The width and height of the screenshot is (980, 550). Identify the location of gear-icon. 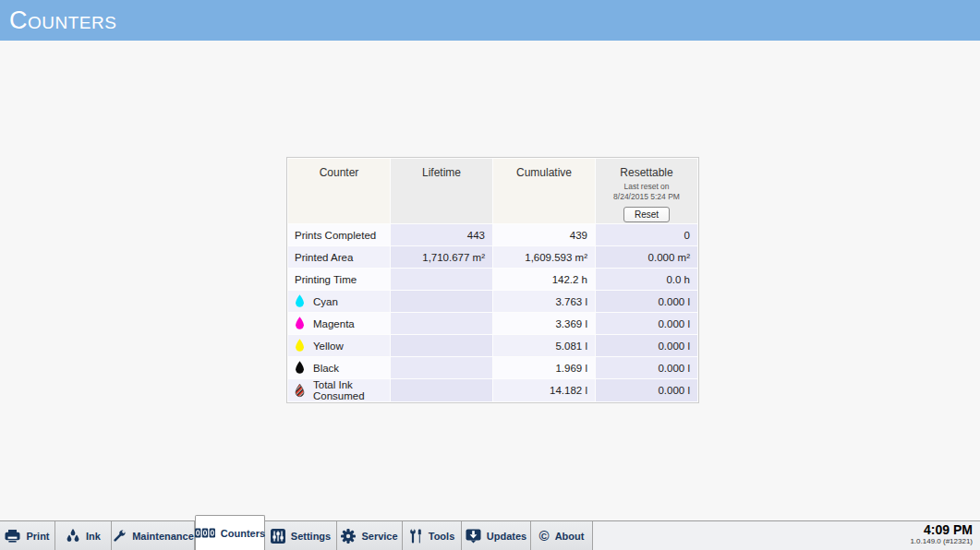
(348, 536).